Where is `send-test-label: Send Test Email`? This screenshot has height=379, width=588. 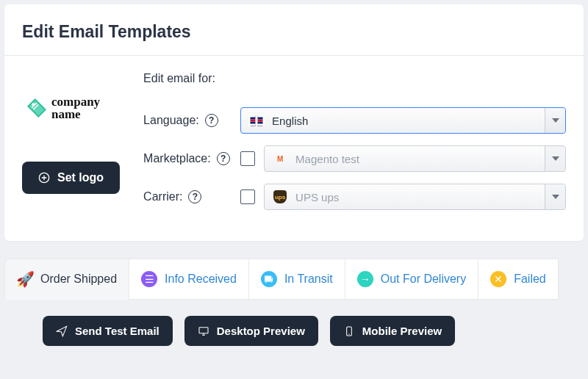 send-test-label: Send Test Email is located at coordinates (118, 331).